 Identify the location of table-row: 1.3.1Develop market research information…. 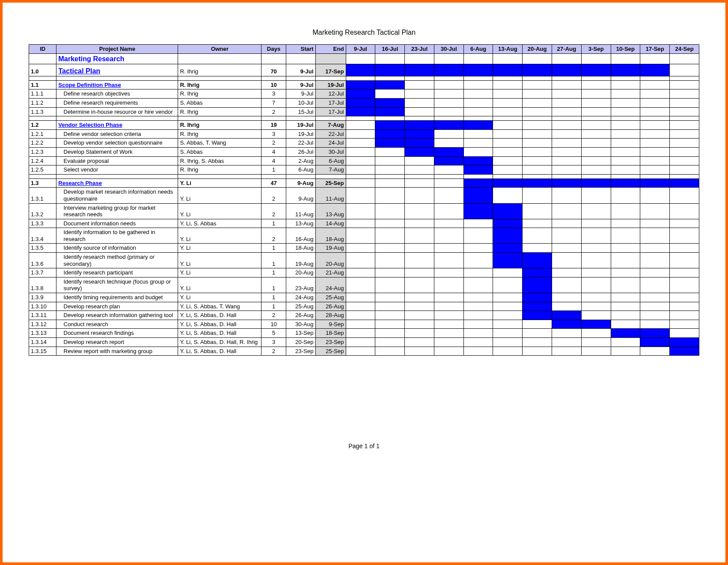
(364, 195).